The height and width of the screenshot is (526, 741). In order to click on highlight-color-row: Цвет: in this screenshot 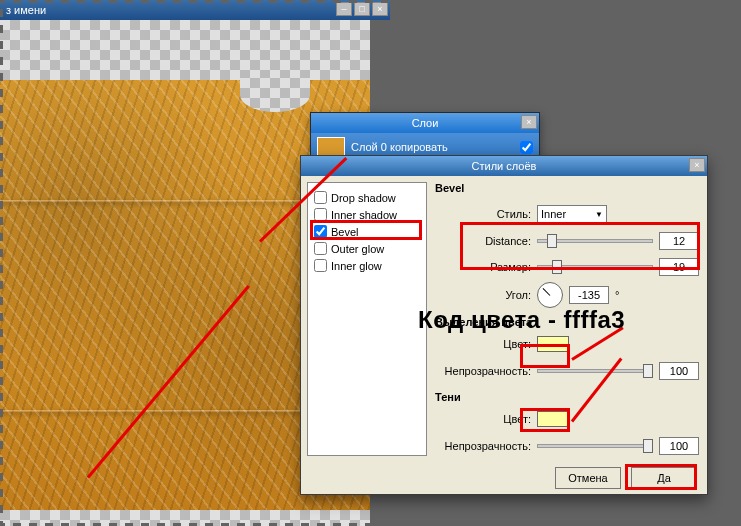, I will do `click(567, 344)`.